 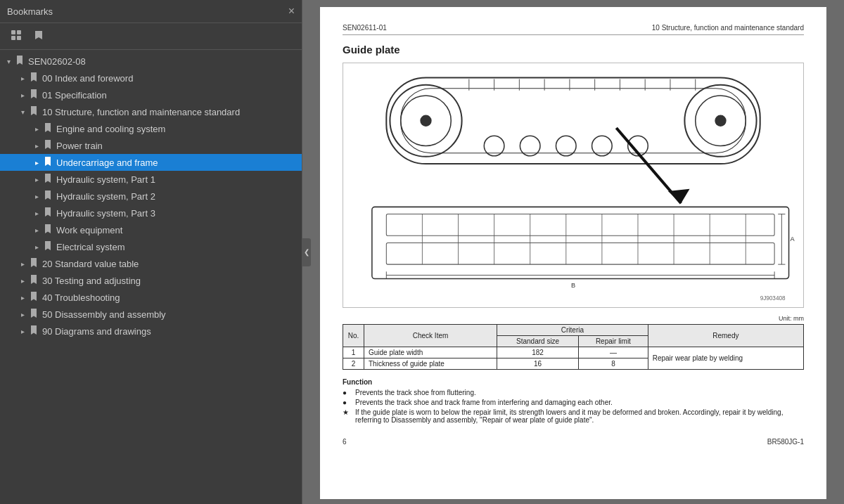 What do you see at coordinates (151, 95) in the screenshot?
I see `tree-item-spec: ▸01 Specification` at bounding box center [151, 95].